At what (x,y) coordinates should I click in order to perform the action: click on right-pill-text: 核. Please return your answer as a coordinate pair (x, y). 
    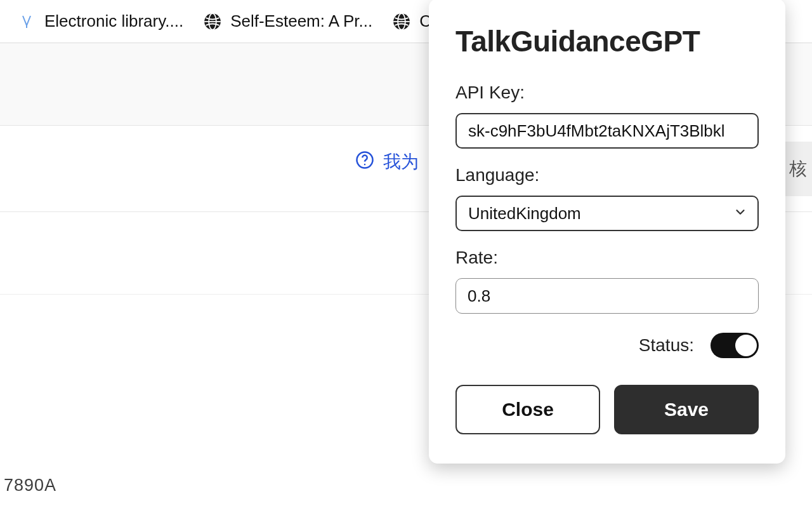
    Looking at the image, I should click on (798, 169).